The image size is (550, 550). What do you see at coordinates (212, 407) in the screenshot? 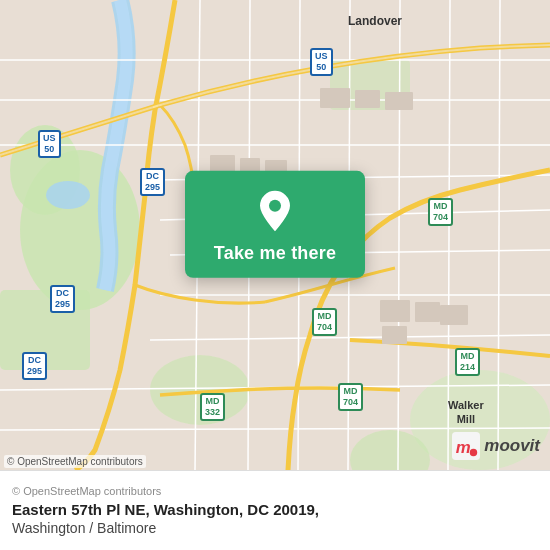
I see `road-badge-md332: MD332` at bounding box center [212, 407].